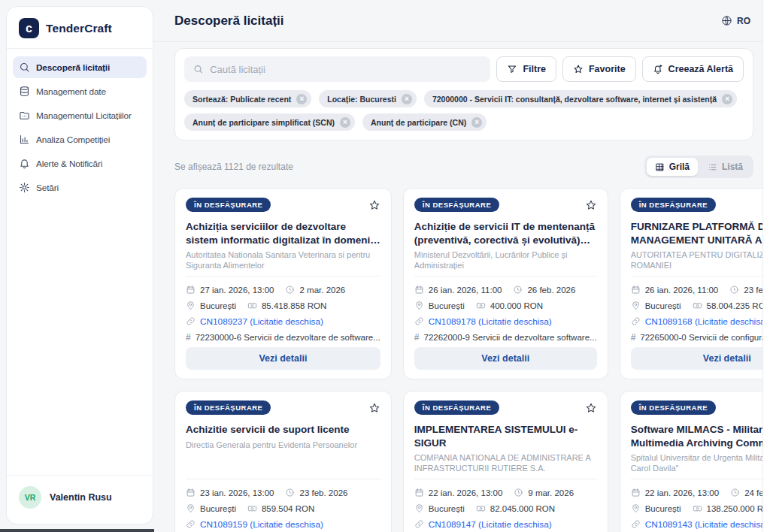 Image resolution: width=770 pixels, height=532 pixels. Describe the element at coordinates (262, 524) in the screenshot. I see `tender-link: CN1089159 (Licitatie deschisa)` at that location.